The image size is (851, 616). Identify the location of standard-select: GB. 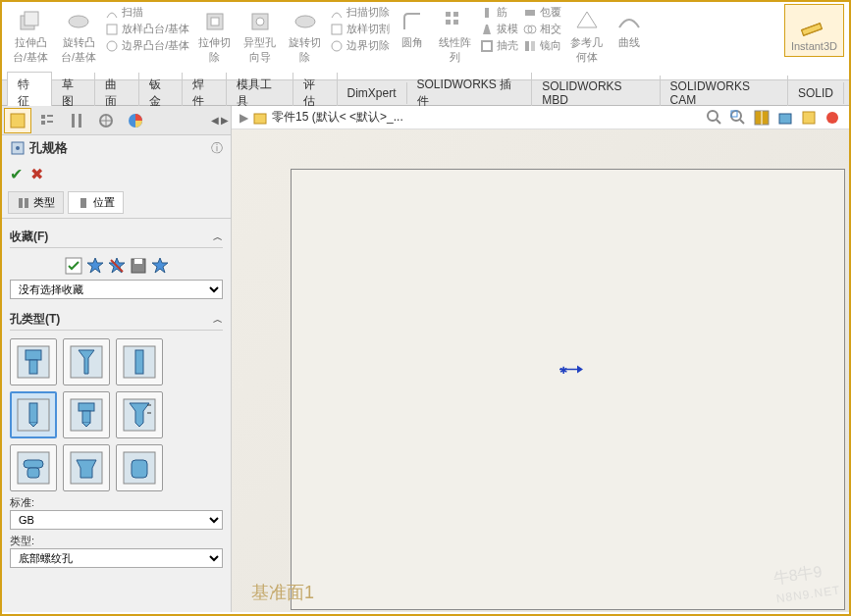
(116, 520).